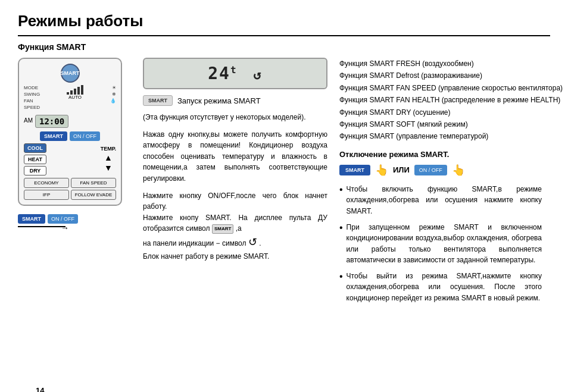 The height and width of the screenshot is (392, 568). What do you see at coordinates (235, 118) in the screenshot?
I see `mid-text-1: (Эта функция отсутствует у некоторых мод…` at bounding box center [235, 118].